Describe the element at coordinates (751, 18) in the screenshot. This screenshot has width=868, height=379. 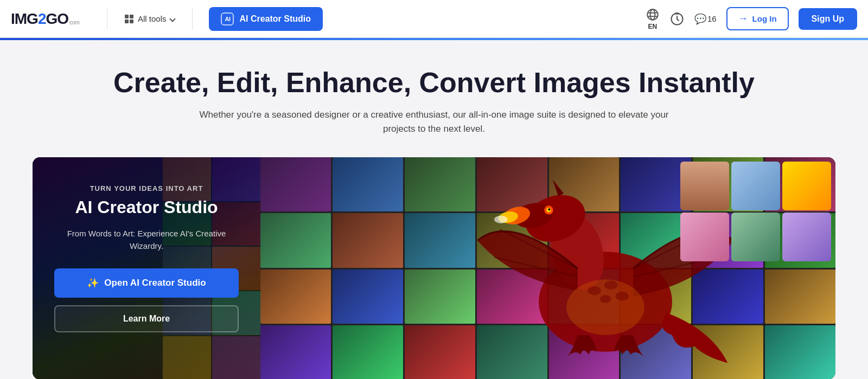
I see `navbar-right: EN 💬 16 → Log In Sign Up` at that location.